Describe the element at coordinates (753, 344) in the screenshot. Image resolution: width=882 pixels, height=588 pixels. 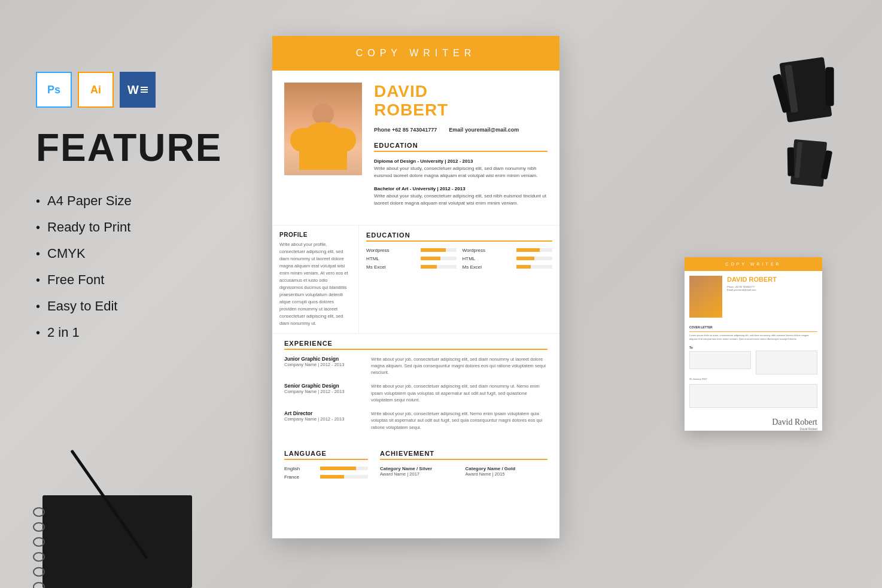
I see `cv-small-document: COPY WRITER DAVID ROBERT Phone +62 85 74…` at that location.